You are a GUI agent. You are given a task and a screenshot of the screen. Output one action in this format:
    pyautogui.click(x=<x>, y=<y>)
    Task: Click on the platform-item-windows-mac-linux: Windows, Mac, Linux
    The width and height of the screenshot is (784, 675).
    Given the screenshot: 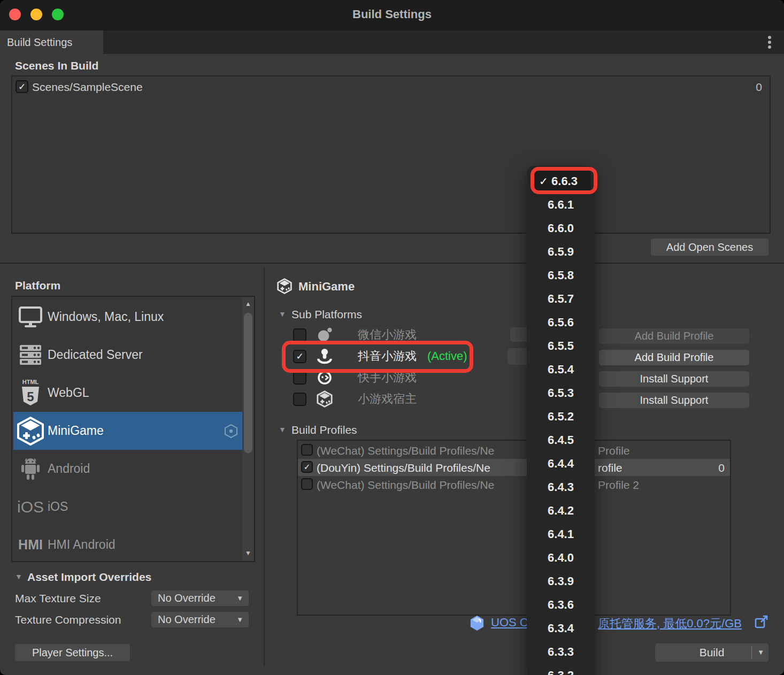 What is the action you would take?
    pyautogui.click(x=128, y=317)
    